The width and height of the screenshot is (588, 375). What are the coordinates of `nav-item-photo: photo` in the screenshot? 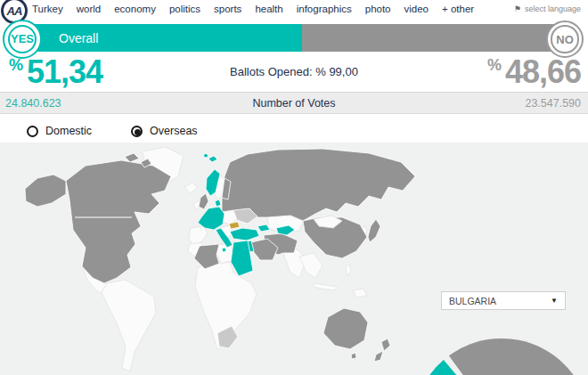 It's located at (378, 9).